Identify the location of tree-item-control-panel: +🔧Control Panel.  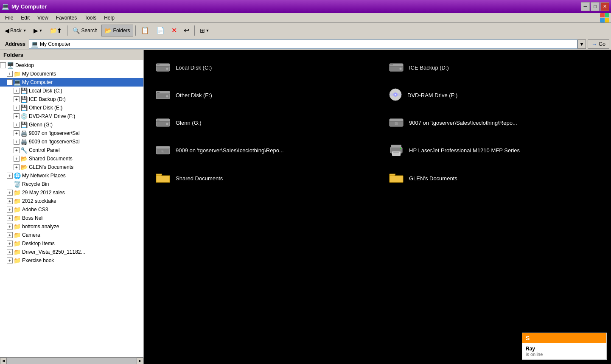
(72, 150).